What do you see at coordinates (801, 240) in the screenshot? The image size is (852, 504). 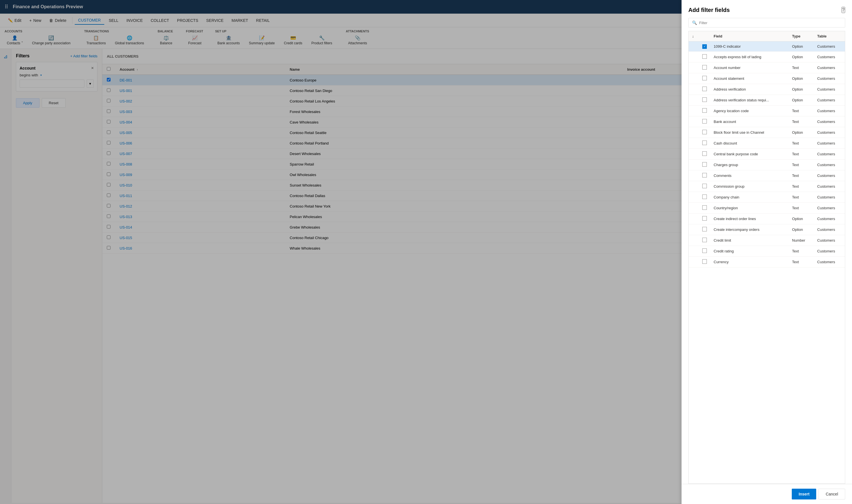 I see `field-type-cell: Number` at bounding box center [801, 240].